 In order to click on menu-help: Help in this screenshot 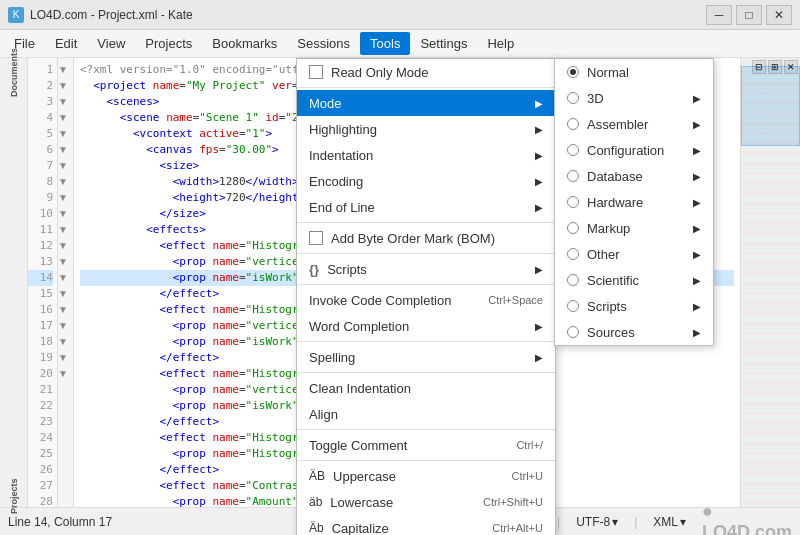, I will do `click(500, 44)`.